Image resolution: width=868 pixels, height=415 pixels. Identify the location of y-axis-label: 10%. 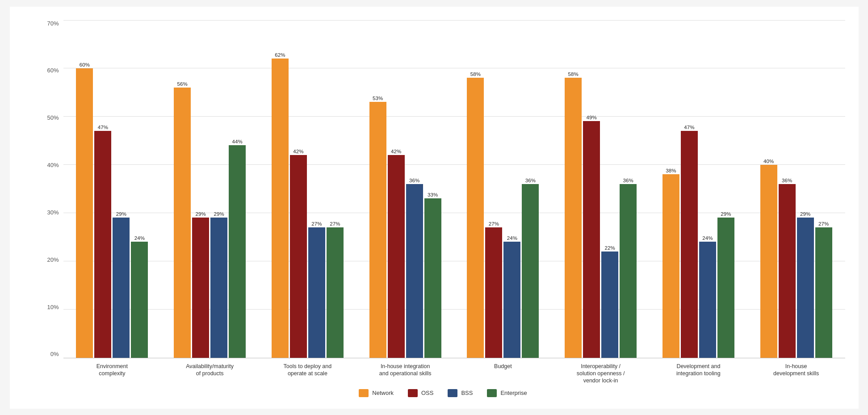
(53, 307).